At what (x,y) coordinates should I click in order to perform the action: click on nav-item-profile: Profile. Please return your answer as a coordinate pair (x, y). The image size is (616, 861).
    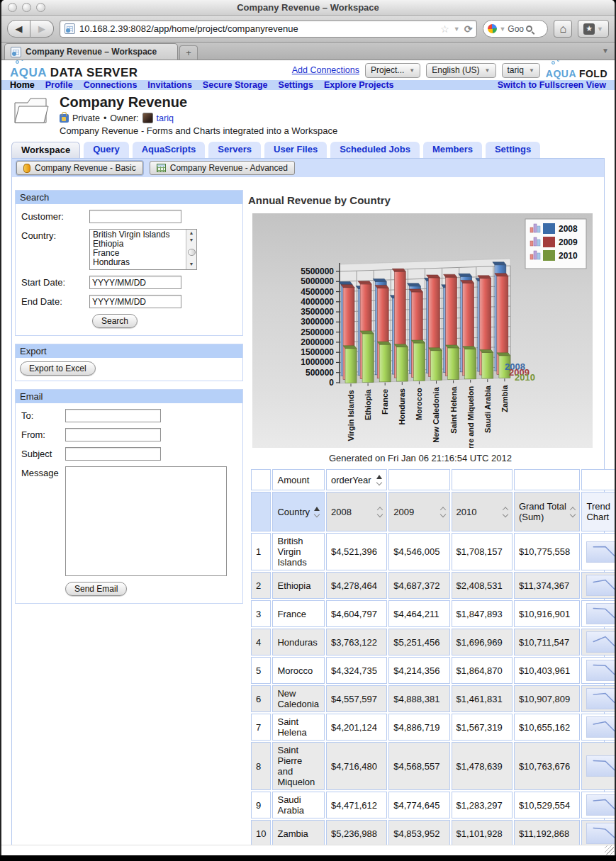
    Looking at the image, I should click on (60, 85).